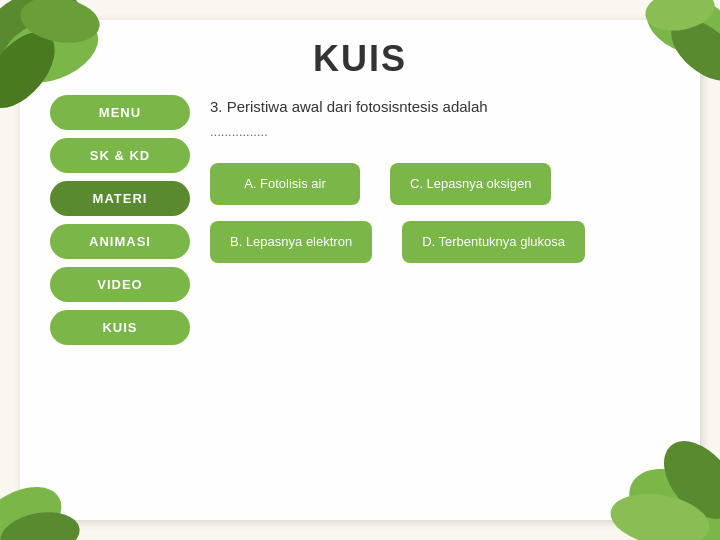  I want to click on answers-row-bottom: B. Lepasnya elektron D. Terbentuknya glu…, so click(440, 242).